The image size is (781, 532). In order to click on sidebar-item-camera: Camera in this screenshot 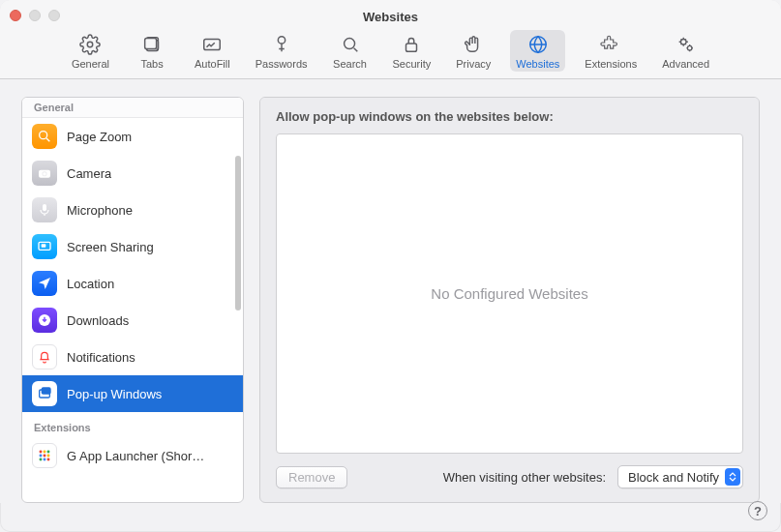, I will do `click(133, 173)`.